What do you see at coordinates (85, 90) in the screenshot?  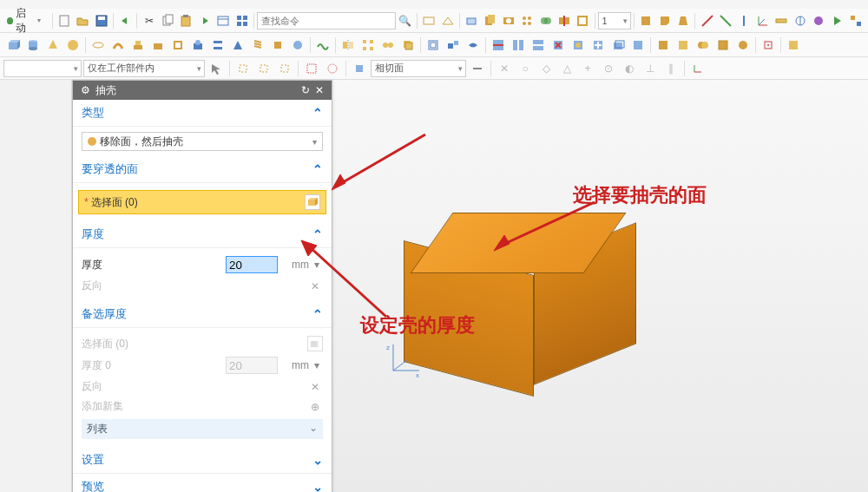 I see `gear-icon: ⚙` at bounding box center [85, 90].